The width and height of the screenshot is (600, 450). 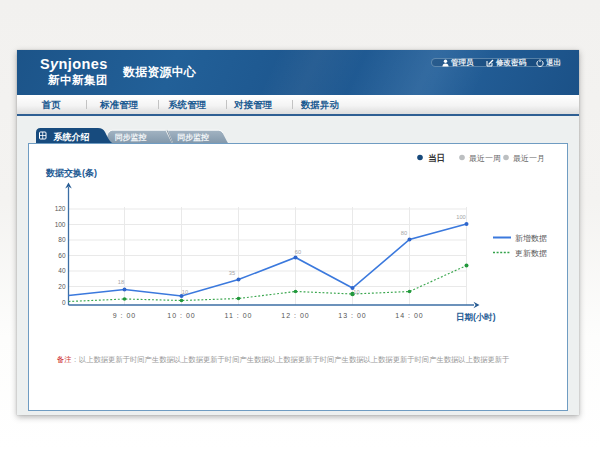 I want to click on svg-text: 35, so click(x=232, y=273).